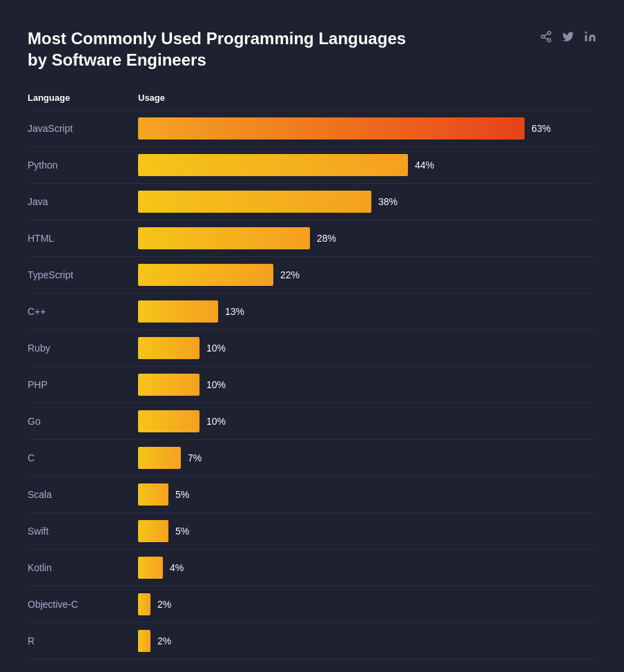 This screenshot has width=624, height=672. What do you see at coordinates (83, 202) in the screenshot?
I see `language-label: Java` at bounding box center [83, 202].